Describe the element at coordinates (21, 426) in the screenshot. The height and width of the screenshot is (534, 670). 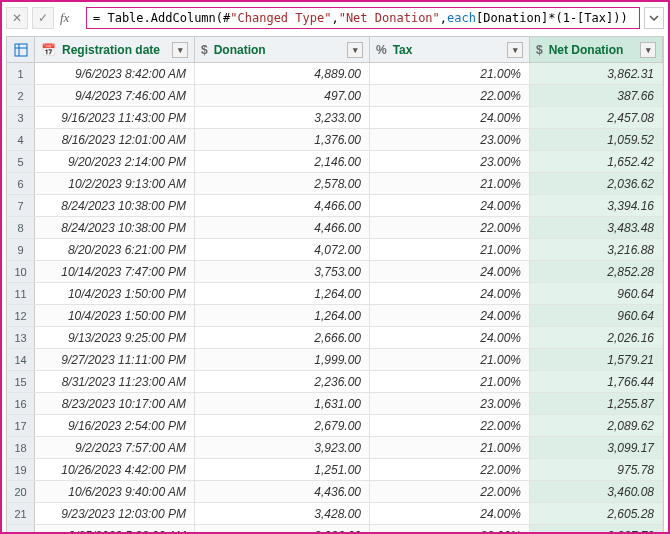
I see `row-number: 17` at that location.